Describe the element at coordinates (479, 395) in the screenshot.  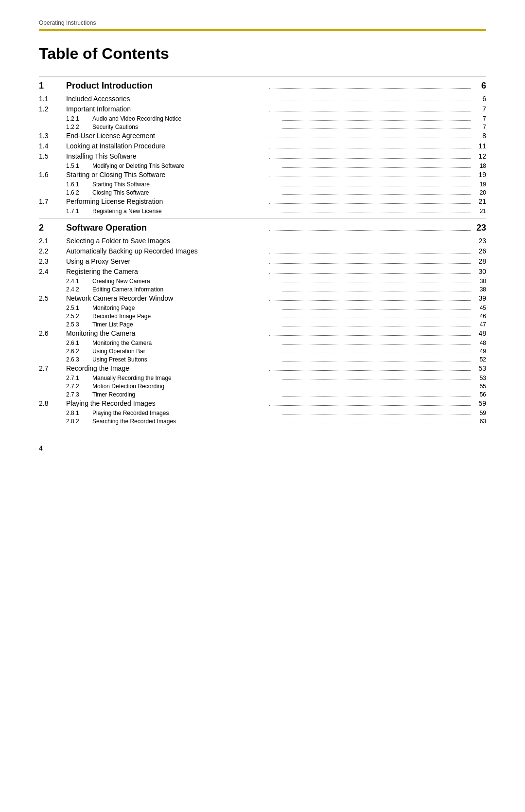
I see `toc-page: 56` at that location.